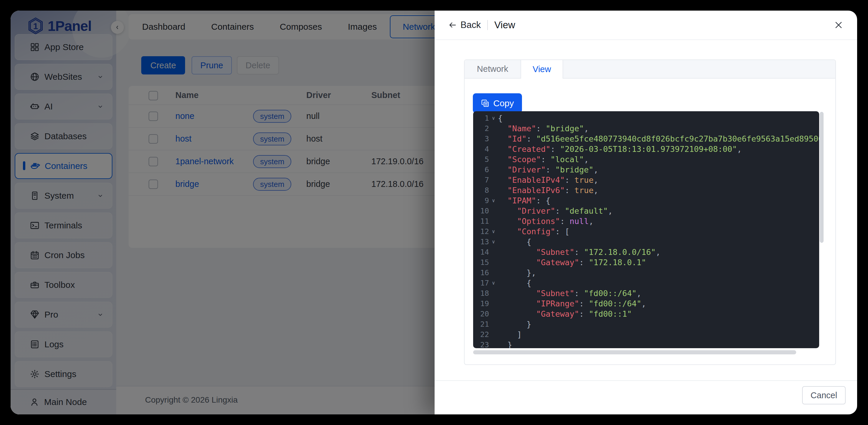  I want to click on code-line: 15 "Gateway": "172.18.0.1", so click(646, 262).